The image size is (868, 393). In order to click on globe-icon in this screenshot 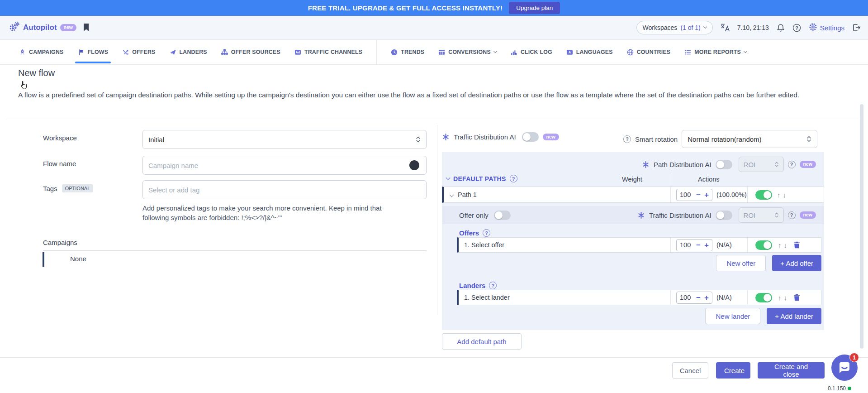, I will do `click(631, 53)`.